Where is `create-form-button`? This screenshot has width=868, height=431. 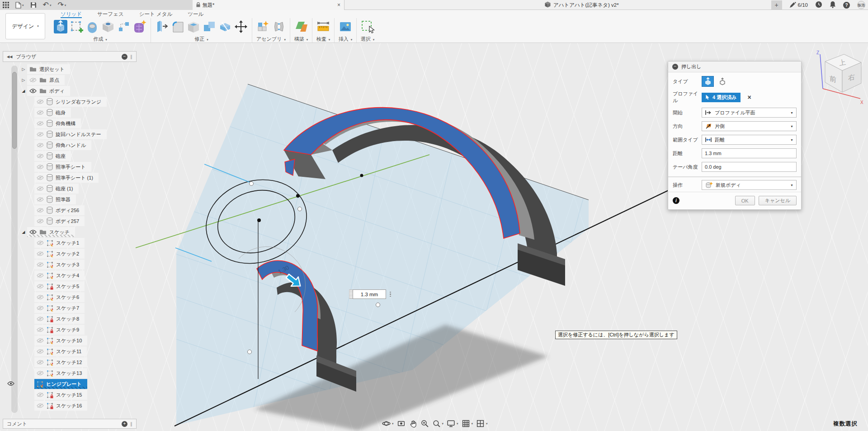
create-form-button is located at coordinates (140, 27).